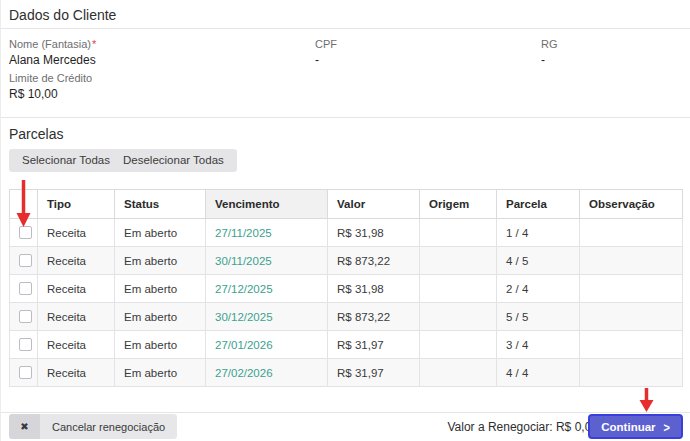 This screenshot has height=441, width=690. Describe the element at coordinates (36, 134) in the screenshot. I see `installments-section-title: Parcelas` at that location.